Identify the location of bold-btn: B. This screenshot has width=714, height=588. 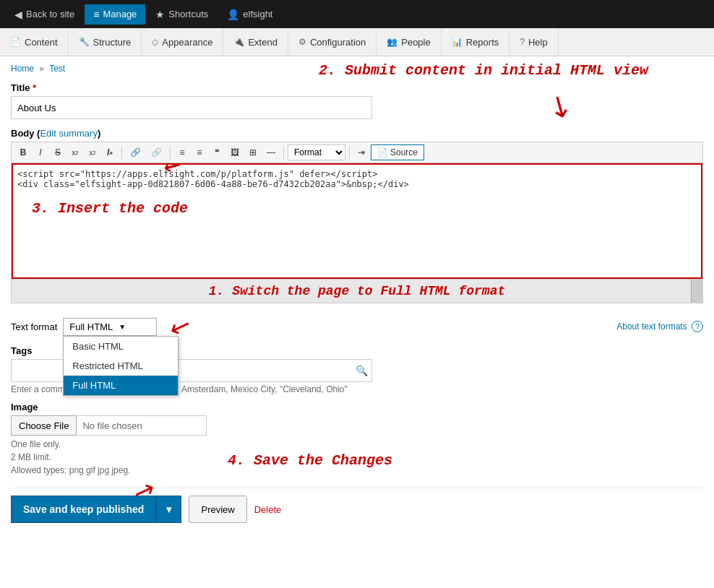
(23, 152).